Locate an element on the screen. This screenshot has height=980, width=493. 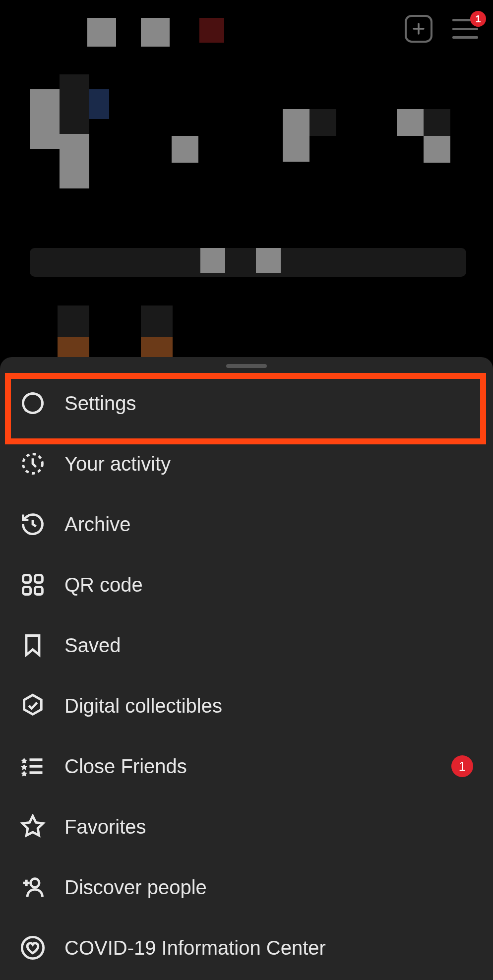
menu-item-settings: Settings is located at coordinates (246, 403).